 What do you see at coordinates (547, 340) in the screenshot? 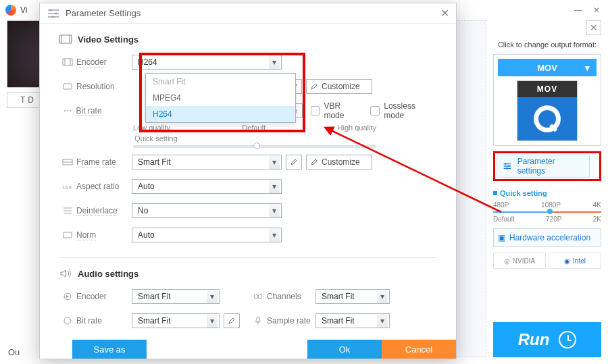
I see `run-button: Run` at bounding box center [547, 340].